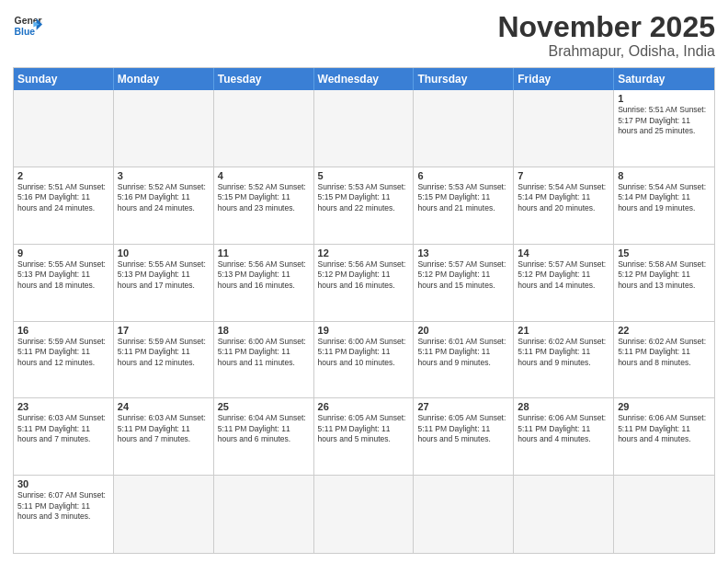  Describe the element at coordinates (264, 176) in the screenshot. I see `cell-date: 4` at that location.